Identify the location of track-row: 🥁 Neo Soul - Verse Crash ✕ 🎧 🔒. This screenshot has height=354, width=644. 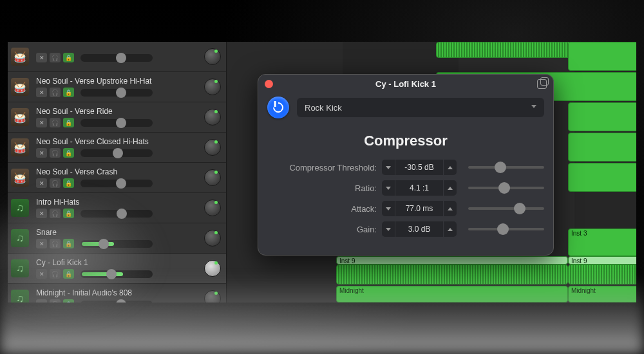
(117, 178).